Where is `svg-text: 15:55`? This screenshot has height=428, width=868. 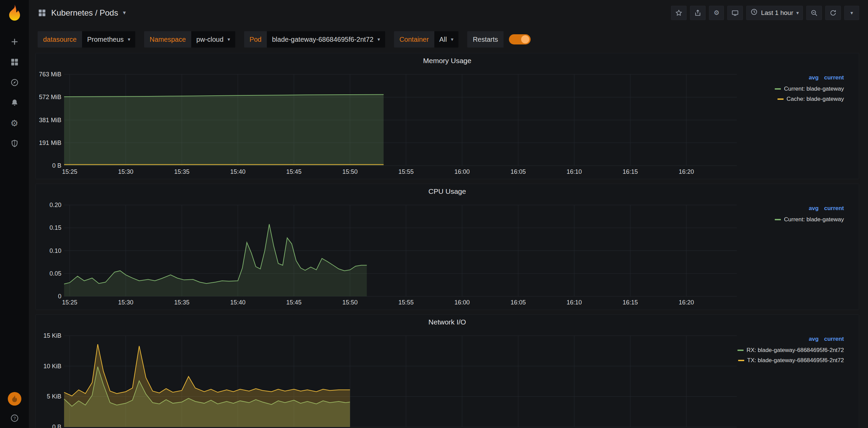 svg-text: 15:55 is located at coordinates (406, 172).